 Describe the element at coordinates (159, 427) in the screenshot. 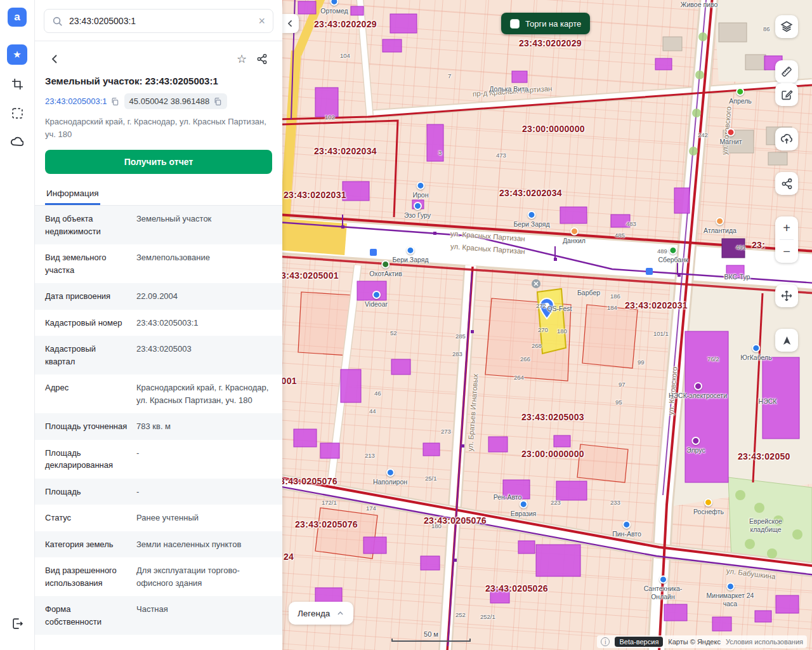

I see `info-row: Площадь уточненная783 кв. м` at that location.